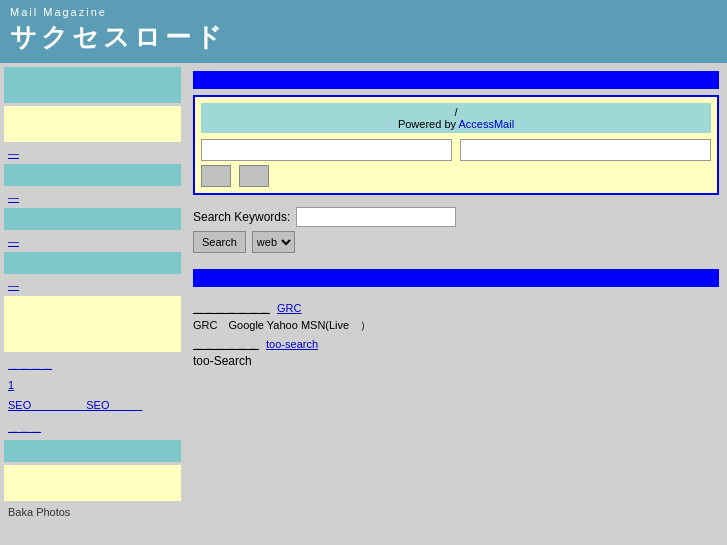 Image resolution: width=727 pixels, height=545 pixels. What do you see at coordinates (92, 285) in the screenshot?
I see `sidebar-link-4: —` at bounding box center [92, 285].